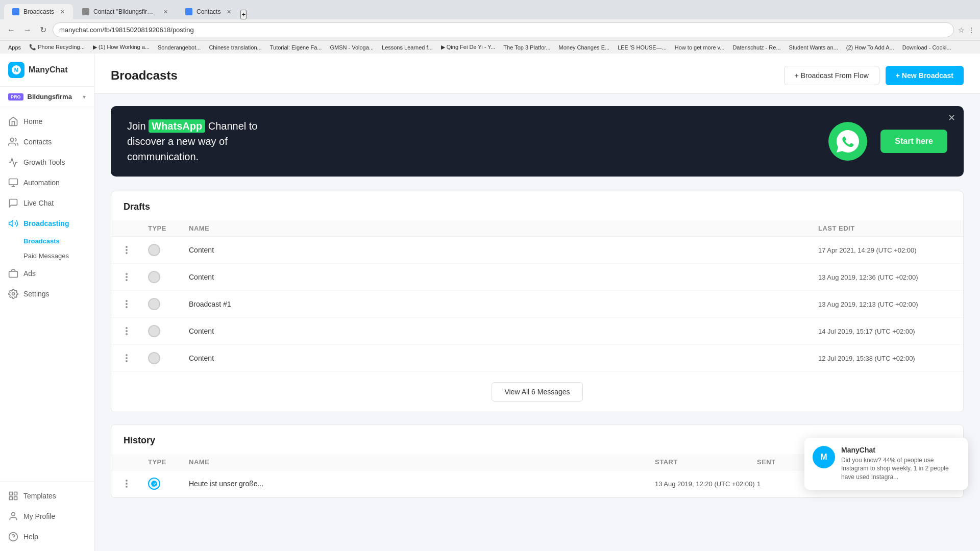 This screenshot has width=980, height=551. I want to click on automation-icon, so click(13, 183).